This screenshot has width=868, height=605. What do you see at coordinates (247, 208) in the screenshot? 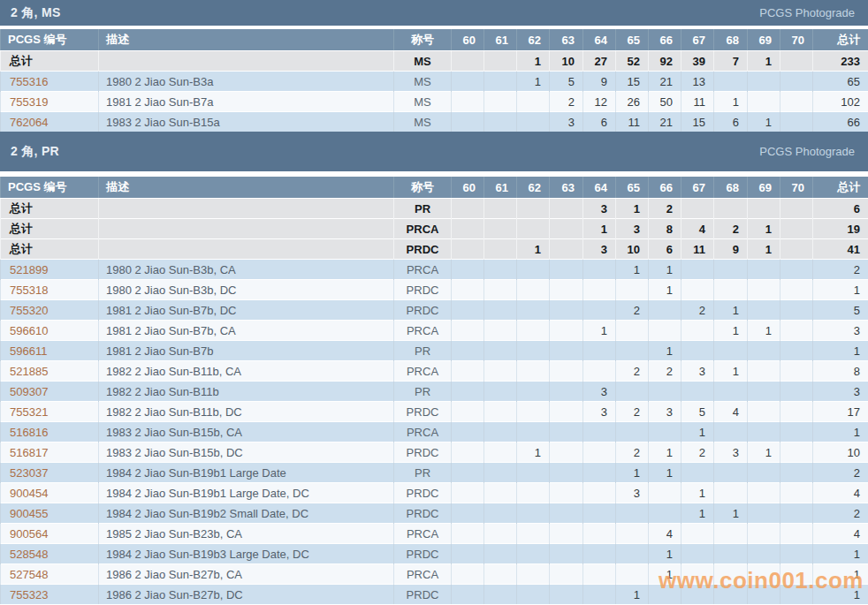
I see `summary-description-cell` at bounding box center [247, 208].